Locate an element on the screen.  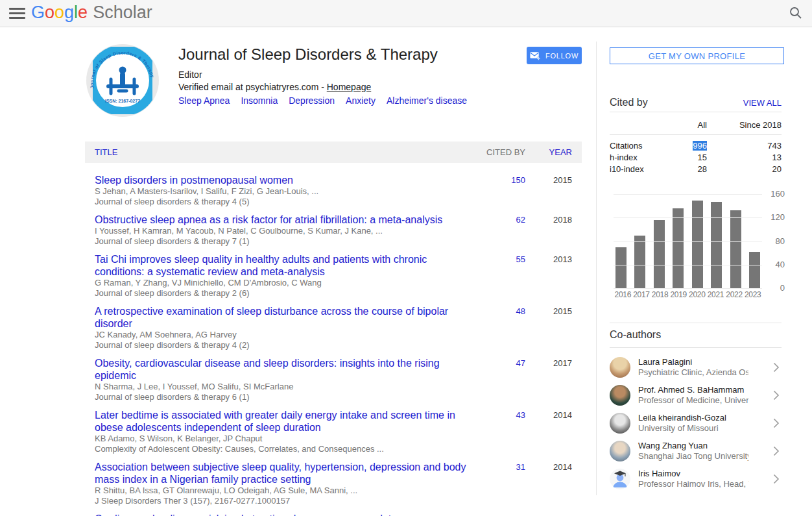
article-cited-by-count: 47 is located at coordinates (496, 380).